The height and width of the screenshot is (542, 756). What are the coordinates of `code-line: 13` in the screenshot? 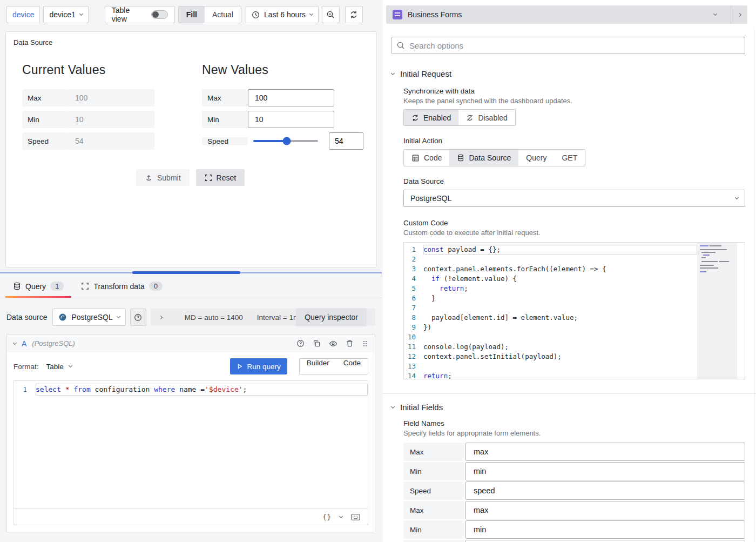 It's located at (551, 366).